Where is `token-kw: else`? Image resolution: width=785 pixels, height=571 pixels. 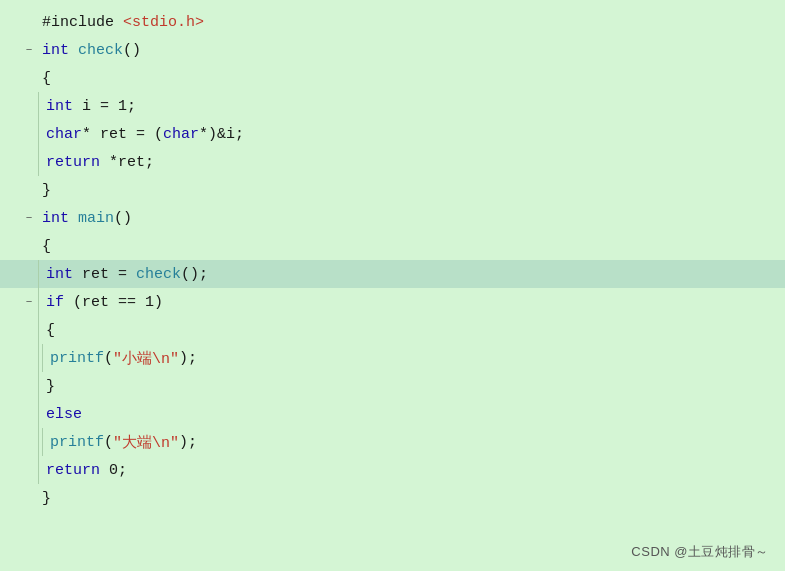 token-kw: else is located at coordinates (64, 414).